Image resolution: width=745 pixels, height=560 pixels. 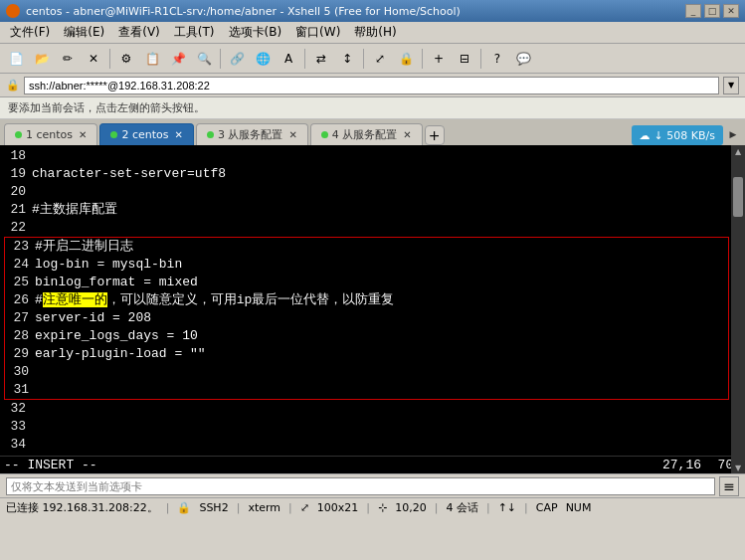 What do you see at coordinates (372, 465) in the screenshot?
I see `terminal-status-bar: -- INSERT -- 27,16 70%` at bounding box center [372, 465].